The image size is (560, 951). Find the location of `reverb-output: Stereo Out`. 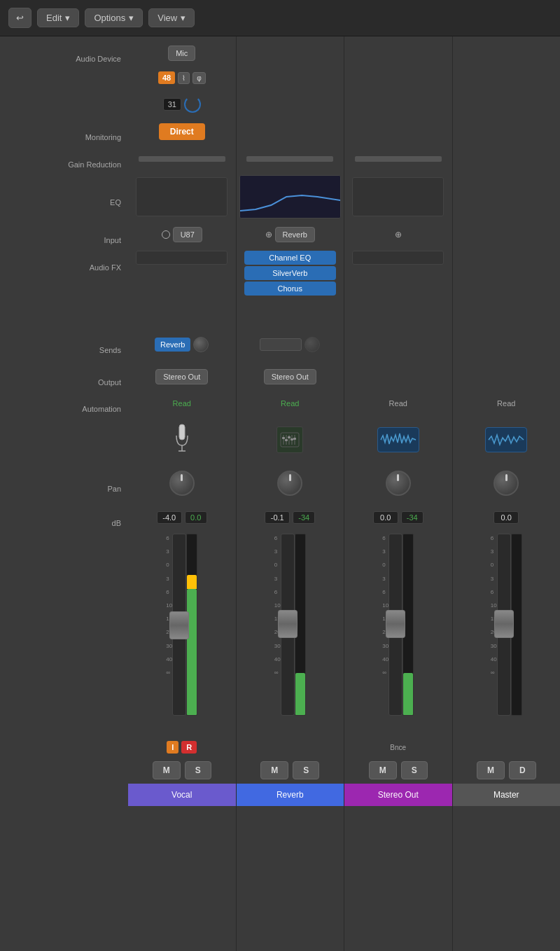

reverb-output: Stereo Out is located at coordinates (290, 377).